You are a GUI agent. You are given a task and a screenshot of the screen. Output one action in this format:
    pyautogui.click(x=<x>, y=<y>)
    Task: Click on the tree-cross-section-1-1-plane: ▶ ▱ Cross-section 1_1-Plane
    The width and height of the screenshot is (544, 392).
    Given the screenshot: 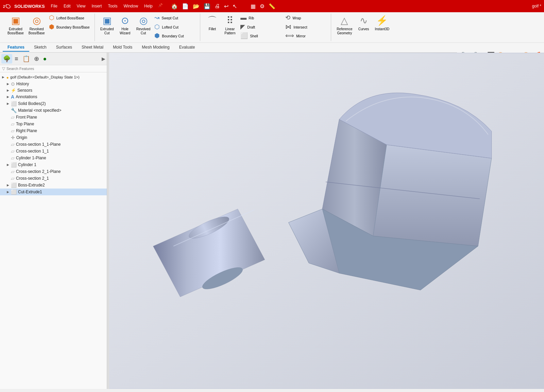 What is the action you would take?
    pyautogui.click(x=53, y=144)
    